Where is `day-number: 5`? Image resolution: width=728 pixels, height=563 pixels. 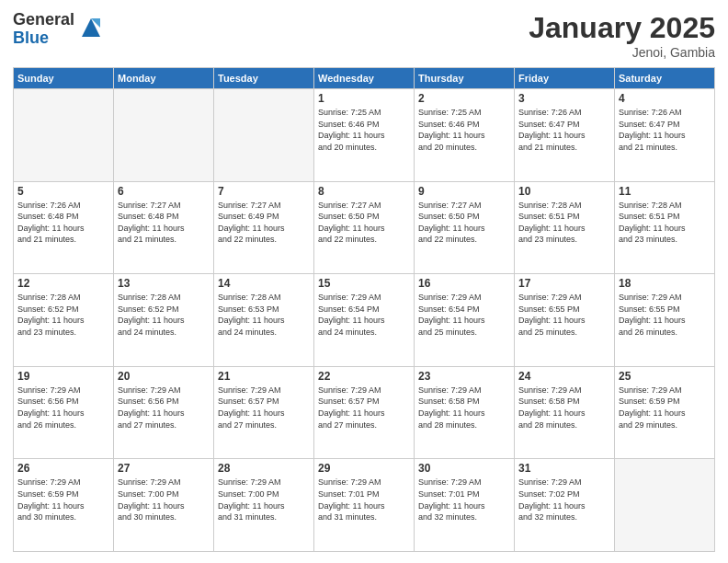
day-number: 5 is located at coordinates (63, 191).